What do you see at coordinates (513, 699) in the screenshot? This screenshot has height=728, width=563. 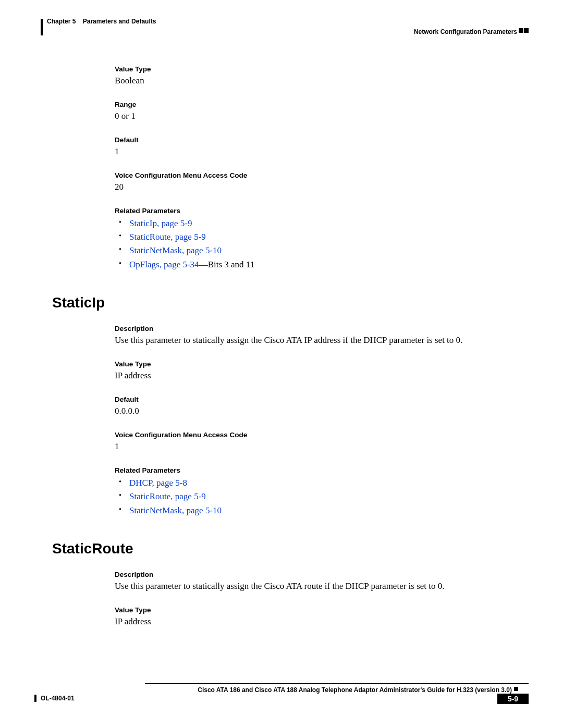 I see `page-number: 5-9` at bounding box center [513, 699].